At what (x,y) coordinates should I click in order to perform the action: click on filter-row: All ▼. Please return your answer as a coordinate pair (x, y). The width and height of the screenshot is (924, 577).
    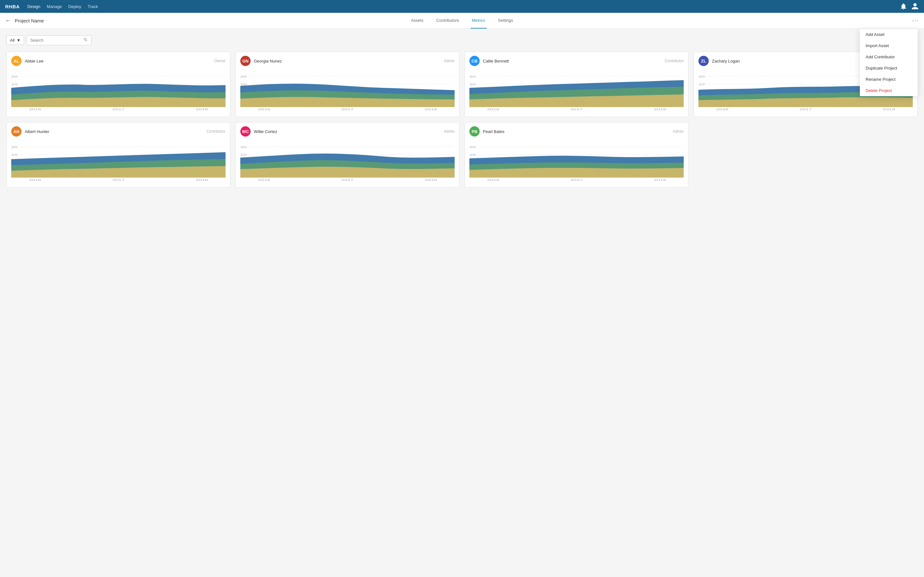
    Looking at the image, I should click on (462, 40).